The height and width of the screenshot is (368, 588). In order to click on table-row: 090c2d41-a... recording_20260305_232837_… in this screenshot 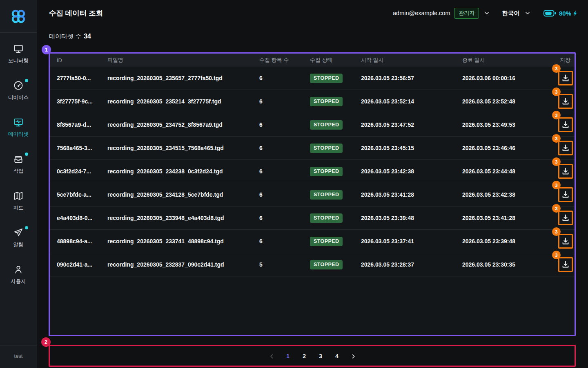, I will do `click(312, 265)`.